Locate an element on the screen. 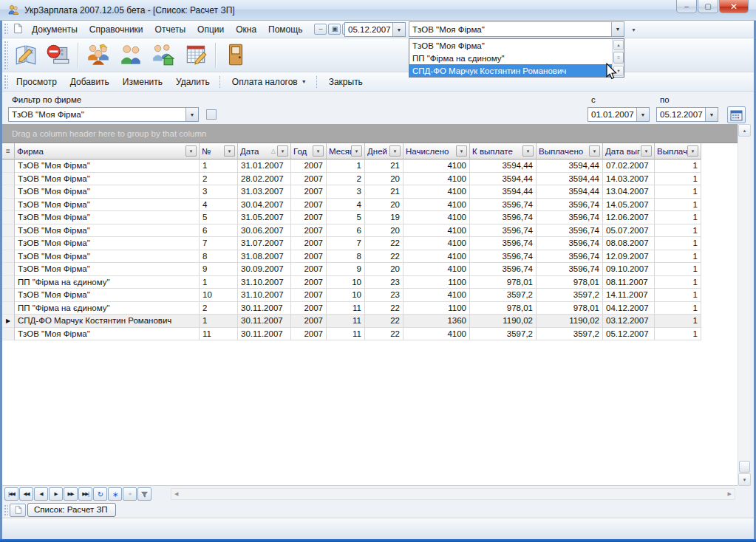 The width and height of the screenshot is (756, 542). menu-item-1: Документы is located at coordinates (55, 30).